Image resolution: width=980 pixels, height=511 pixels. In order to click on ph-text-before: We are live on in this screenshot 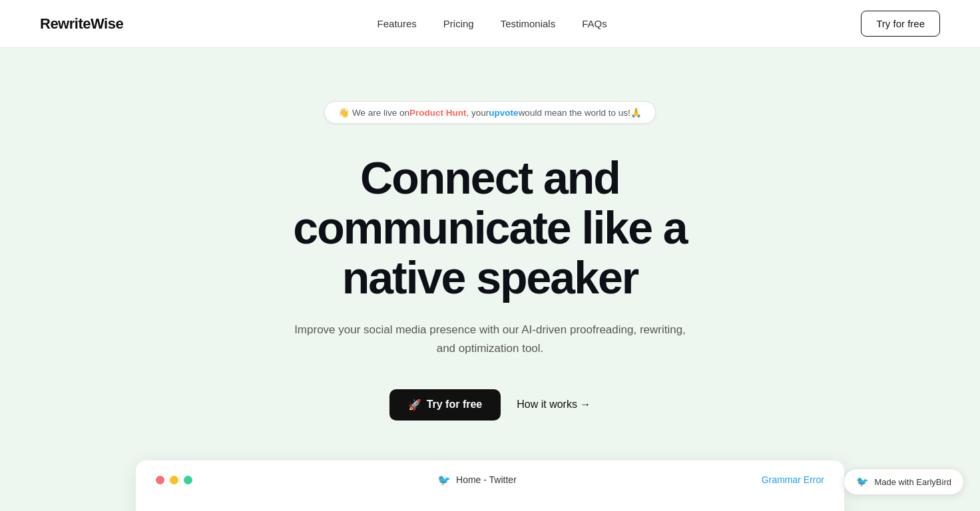, I will do `click(381, 113)`.